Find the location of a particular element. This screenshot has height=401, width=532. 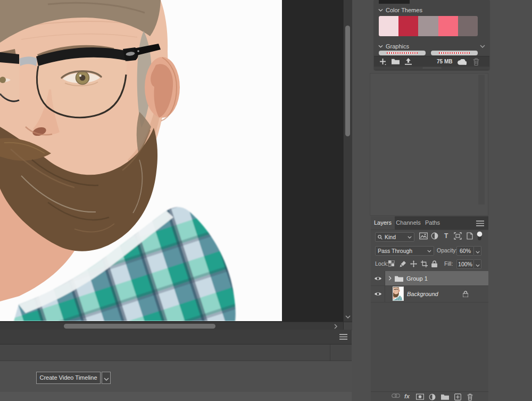

toolbar-divider is located at coordinates (330, 353).